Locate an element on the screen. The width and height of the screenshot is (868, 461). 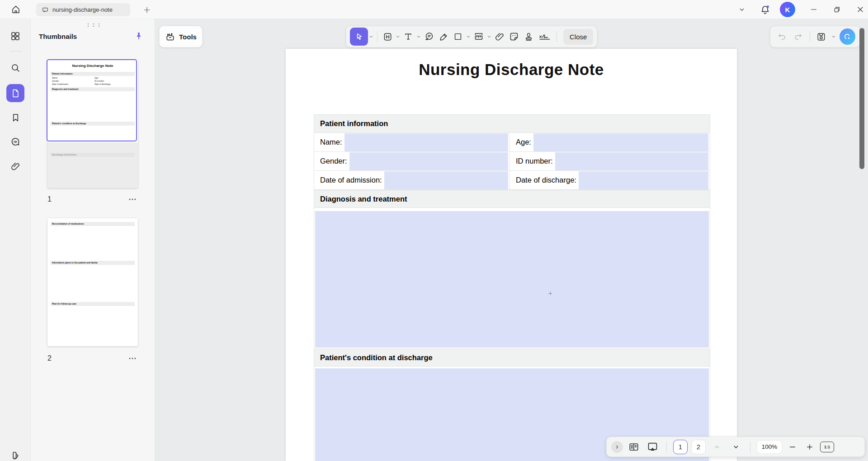
plus-icon is located at coordinates (810, 447).